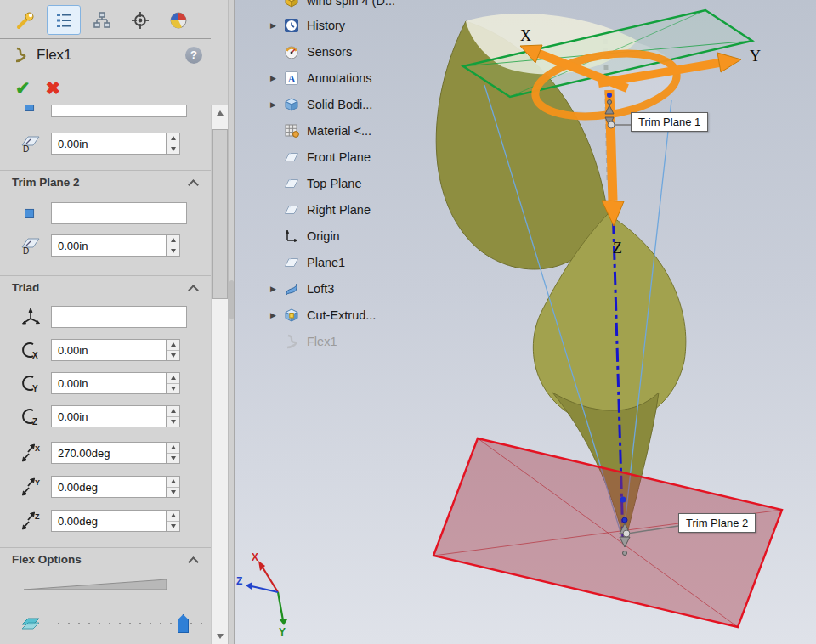 Image resolution: width=816 pixels, height=644 pixels. I want to click on tree-item-history: ▶ History, so click(333, 25).